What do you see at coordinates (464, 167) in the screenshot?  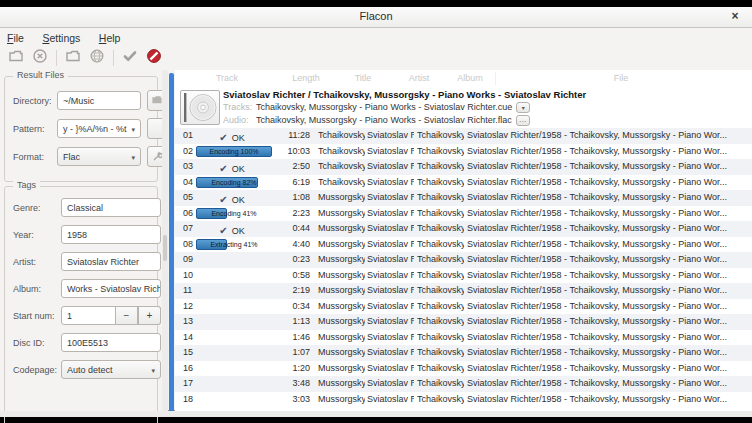 I see `table-row: 03 ✔OK 2:50 Tchaikovsky... Sviatoslav R.…` at bounding box center [464, 167].